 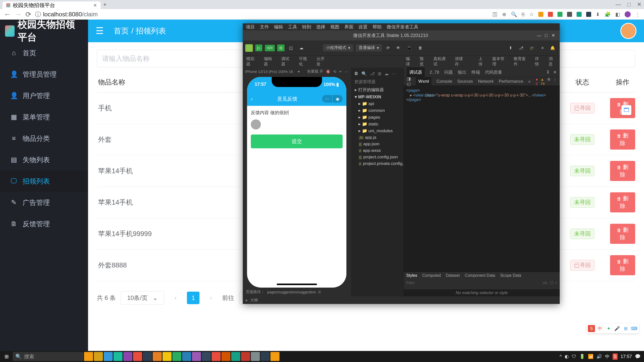 What do you see at coordinates (401, 27) in the screenshot?
I see `devtools-menubar: 项目文件编辑工具转到选择视图界面设置帮助微信开发者工具` at bounding box center [401, 27].